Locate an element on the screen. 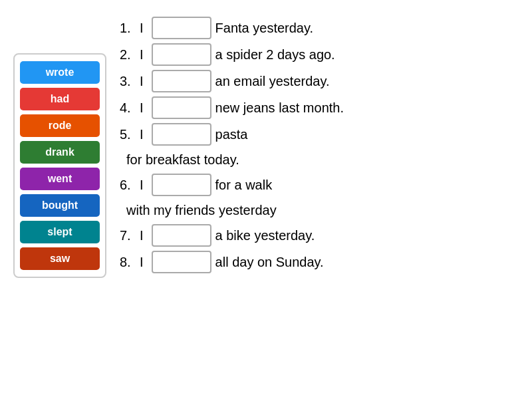 The image size is (532, 399). sentence-line-7: 7.Ia bike yesterday. is located at coordinates (319, 235).